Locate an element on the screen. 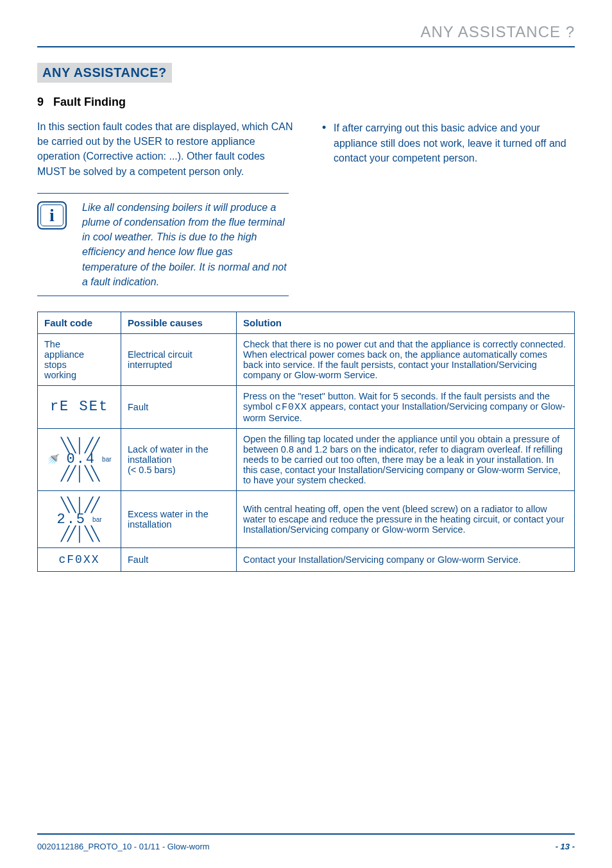 This screenshot has width=612, height=868. cause-cell: Electrical circuit interrupted is located at coordinates (179, 359).